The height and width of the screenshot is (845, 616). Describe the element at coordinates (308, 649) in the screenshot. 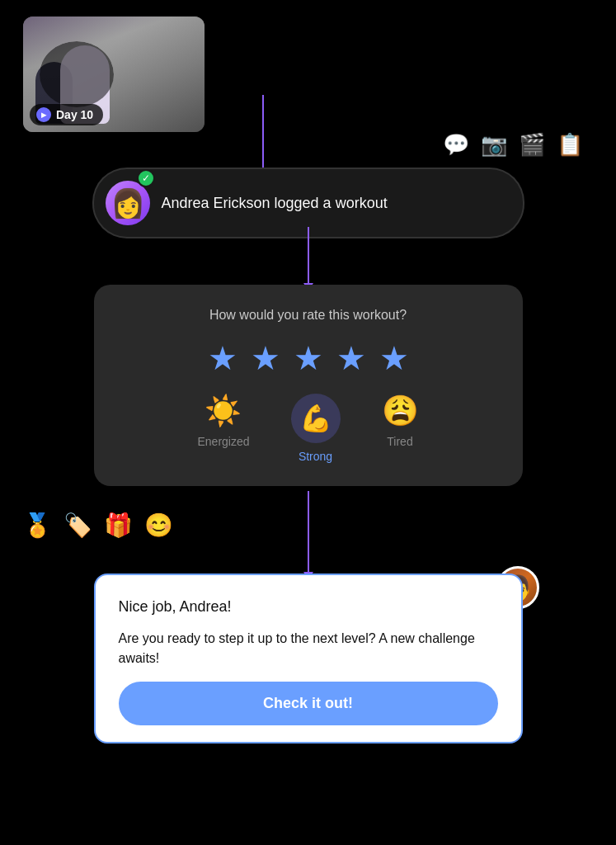

I see `message-body: Are you ready to step it up to the next …` at that location.